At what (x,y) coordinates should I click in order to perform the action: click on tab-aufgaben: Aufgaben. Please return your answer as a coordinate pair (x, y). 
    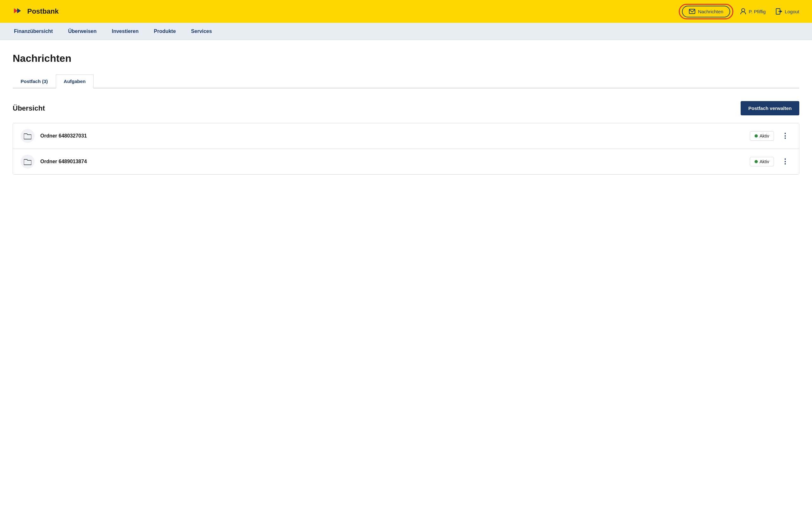
    Looking at the image, I should click on (74, 81).